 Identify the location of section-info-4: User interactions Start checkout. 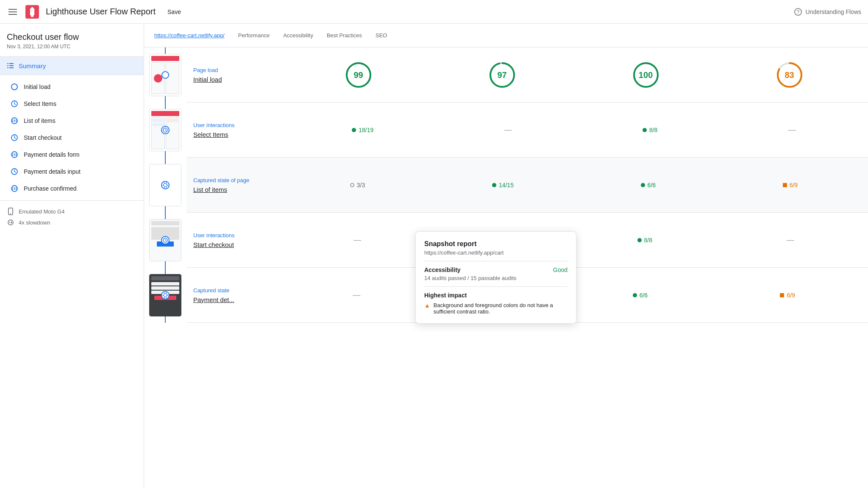
(233, 240).